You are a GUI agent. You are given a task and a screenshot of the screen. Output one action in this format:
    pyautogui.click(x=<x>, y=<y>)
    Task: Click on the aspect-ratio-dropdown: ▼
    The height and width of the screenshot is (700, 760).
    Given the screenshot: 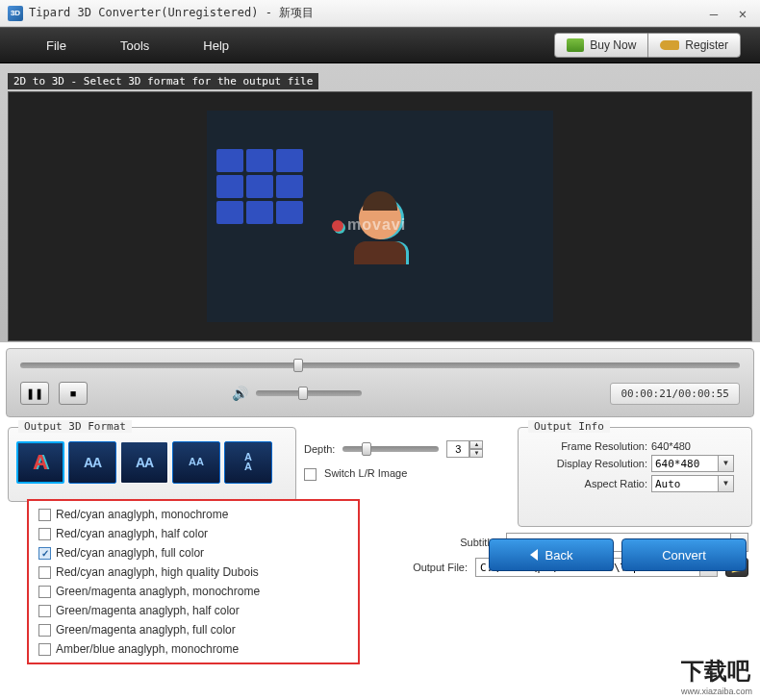 What is the action you would take?
    pyautogui.click(x=726, y=484)
    